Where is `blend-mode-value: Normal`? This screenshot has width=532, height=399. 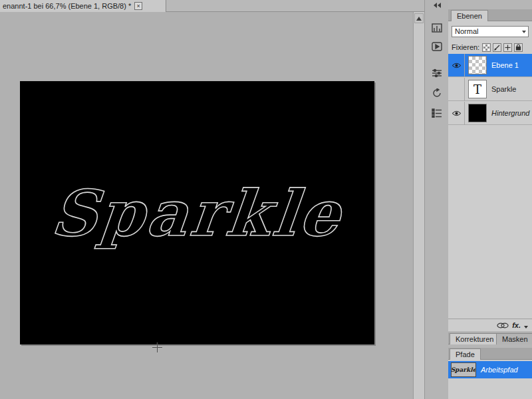
blend-mode-value: Normal is located at coordinates (467, 31).